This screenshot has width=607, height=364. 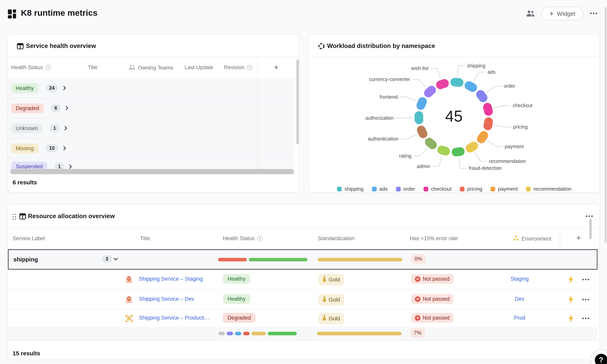 What do you see at coordinates (116, 259) in the screenshot?
I see `chevron-down-icon` at bounding box center [116, 259].